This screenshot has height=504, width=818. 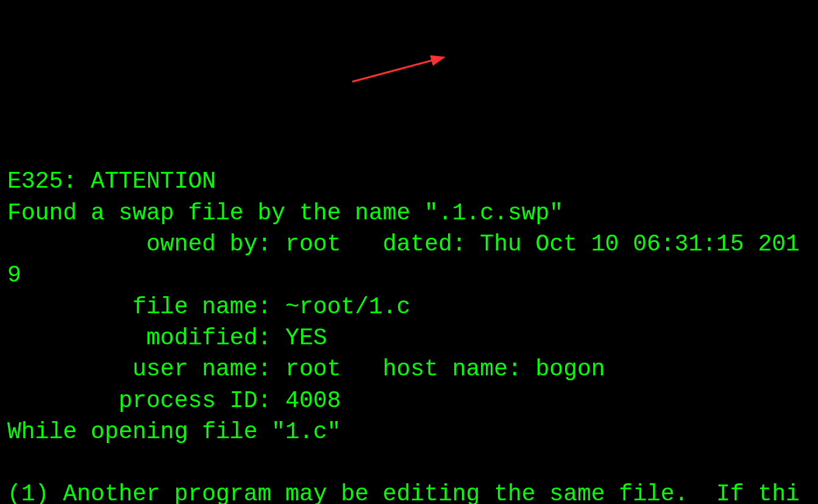 I want to click on file-name-value: ~root/1.c, so click(x=347, y=307).